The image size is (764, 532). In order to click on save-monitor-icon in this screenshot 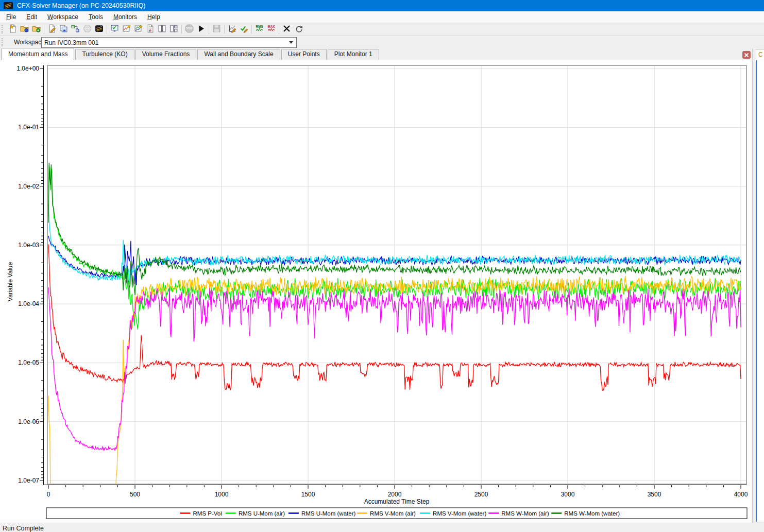, I will do `click(216, 29)`.